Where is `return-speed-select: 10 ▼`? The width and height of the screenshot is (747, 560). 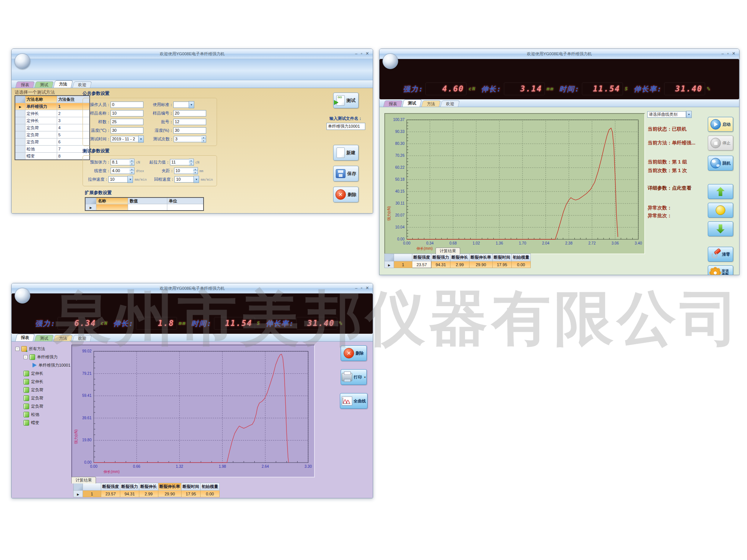 return-speed-select: 10 ▼ is located at coordinates (187, 179).